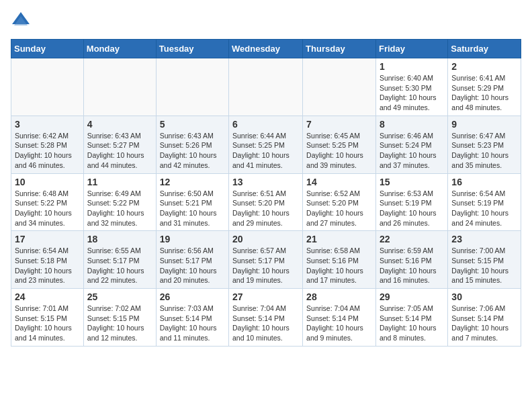 The width and height of the screenshot is (532, 411). Describe the element at coordinates (120, 124) in the screenshot. I see `day-number: 4` at that location.